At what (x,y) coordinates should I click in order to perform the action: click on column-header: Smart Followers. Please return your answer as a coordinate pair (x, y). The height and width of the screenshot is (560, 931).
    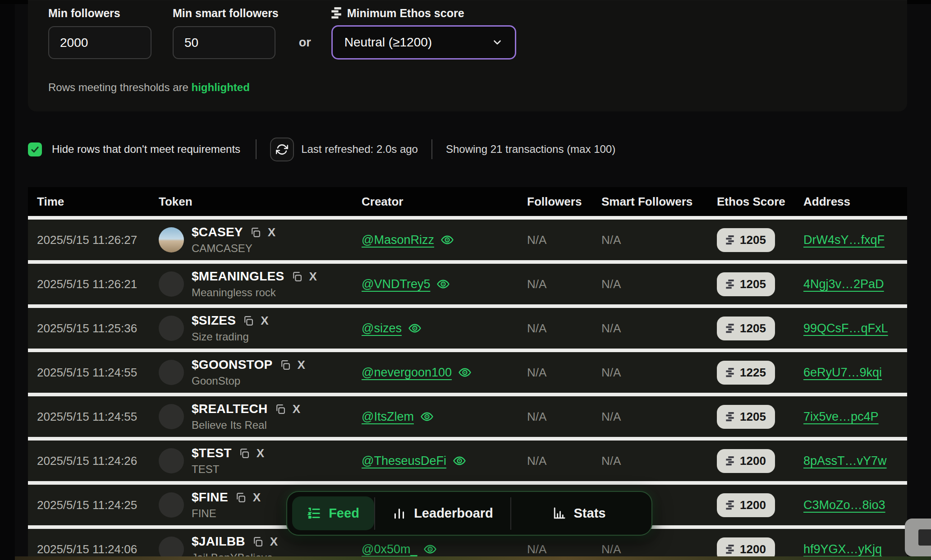
    Looking at the image, I should click on (659, 202).